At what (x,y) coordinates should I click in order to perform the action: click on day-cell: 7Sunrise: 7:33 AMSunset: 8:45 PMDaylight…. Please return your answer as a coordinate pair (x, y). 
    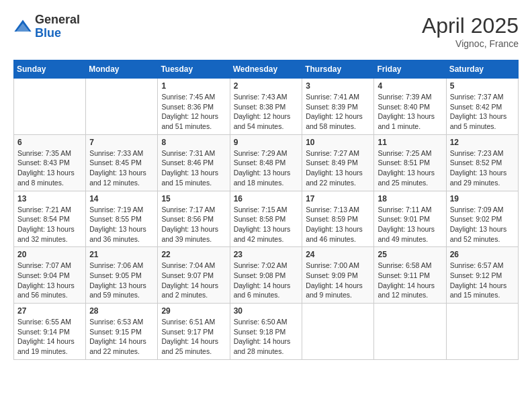
    Looking at the image, I should click on (122, 163).